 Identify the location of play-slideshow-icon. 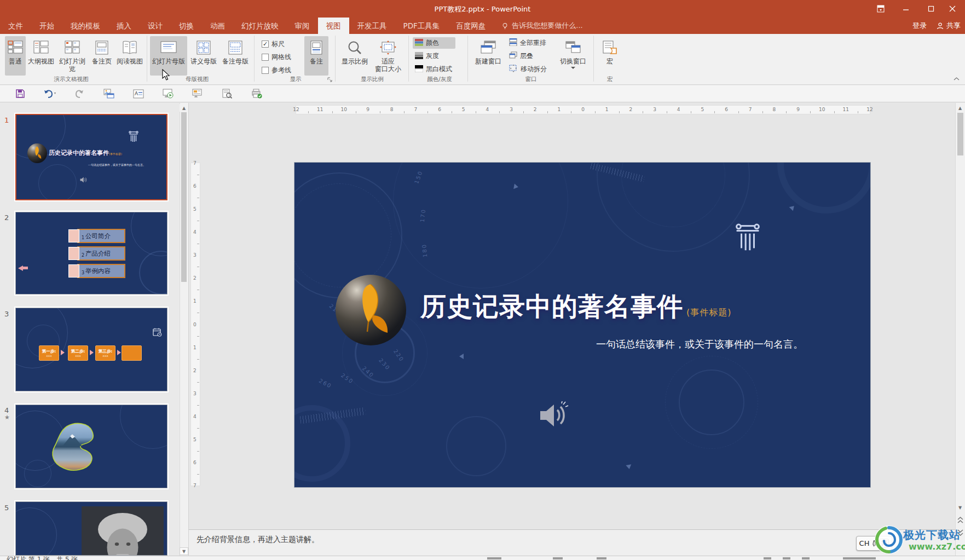
(168, 94).